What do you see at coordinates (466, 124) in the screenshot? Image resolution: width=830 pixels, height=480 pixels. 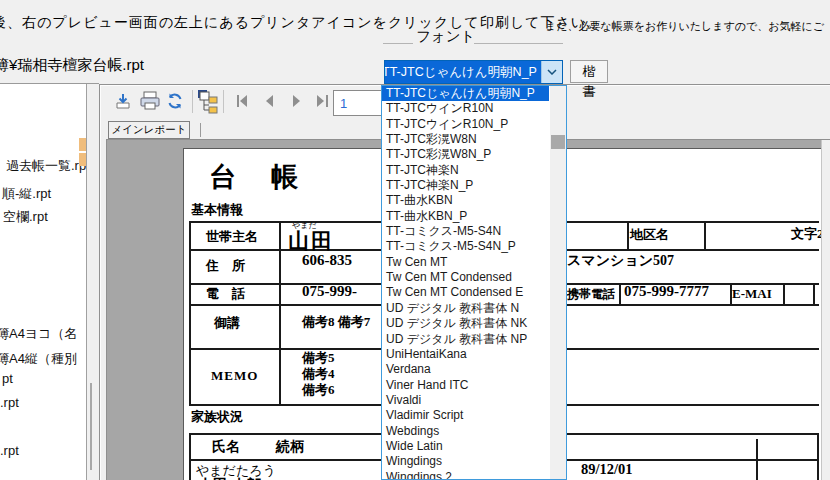 I see `font-option: TT-JTCウインR10N_P` at bounding box center [466, 124].